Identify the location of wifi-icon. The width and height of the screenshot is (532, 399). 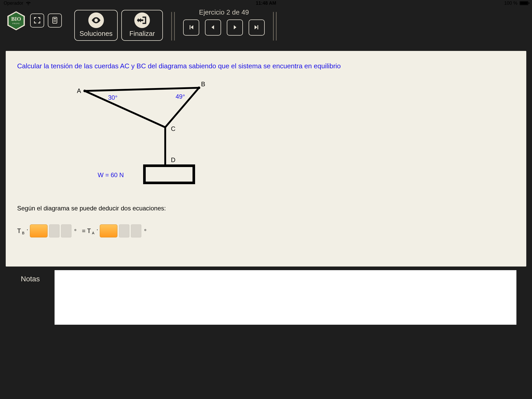
(28, 3).